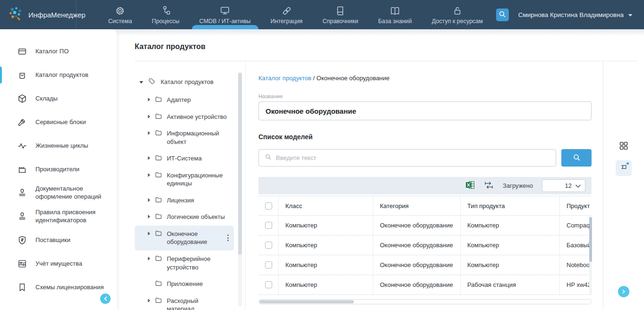 Image resolution: width=644 pixels, height=310 pixels. Describe the element at coordinates (184, 159) in the screenshot. I see `tree-item-it-system: ИТ-Система` at that location.